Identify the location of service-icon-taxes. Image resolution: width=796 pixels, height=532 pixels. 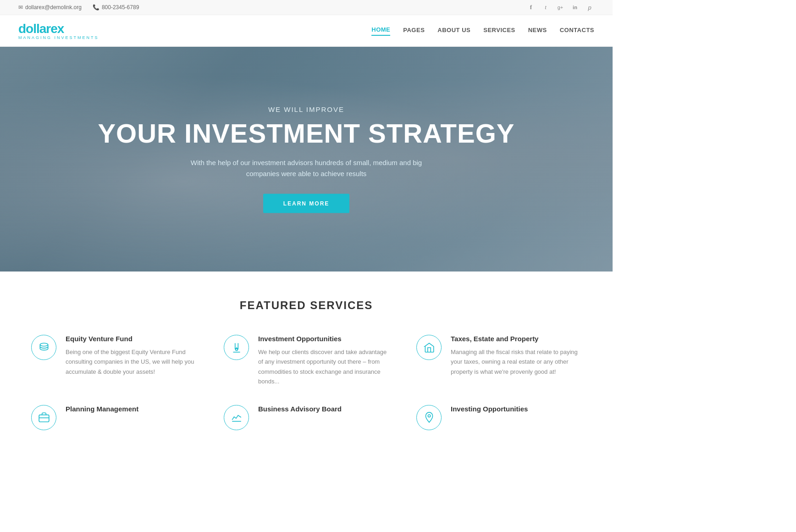
(429, 348).